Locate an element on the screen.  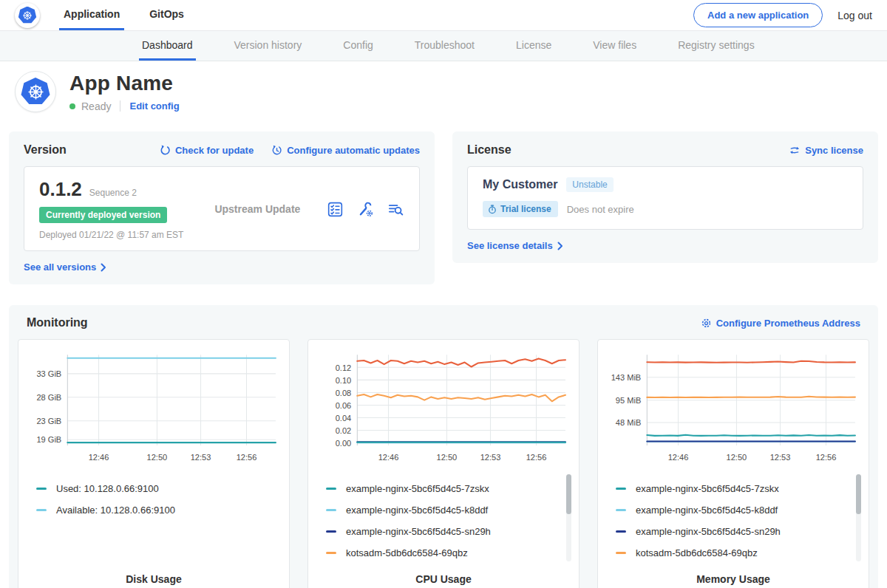
preflight-checks-icon is located at coordinates (336, 210).